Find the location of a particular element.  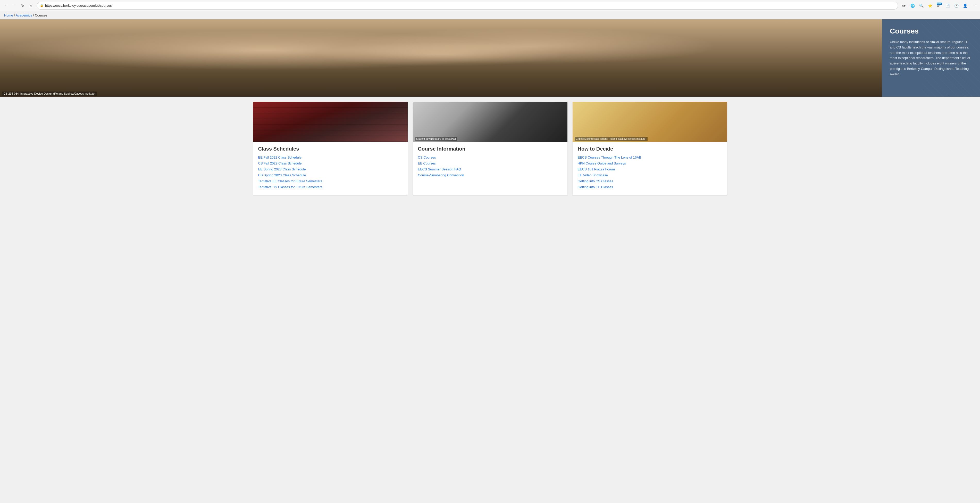

cs-spring-2023-link: CS Spring 2023 Class Schedule is located at coordinates (330, 175).